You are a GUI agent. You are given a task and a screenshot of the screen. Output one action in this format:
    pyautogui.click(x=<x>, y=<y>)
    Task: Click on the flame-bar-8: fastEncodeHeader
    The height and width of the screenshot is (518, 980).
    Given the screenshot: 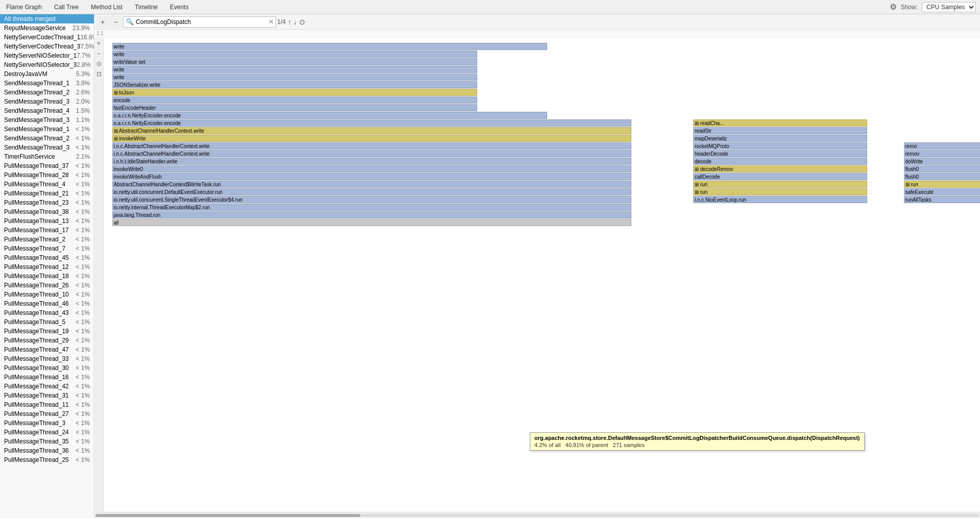 What is the action you would take?
    pyautogui.click(x=295, y=108)
    